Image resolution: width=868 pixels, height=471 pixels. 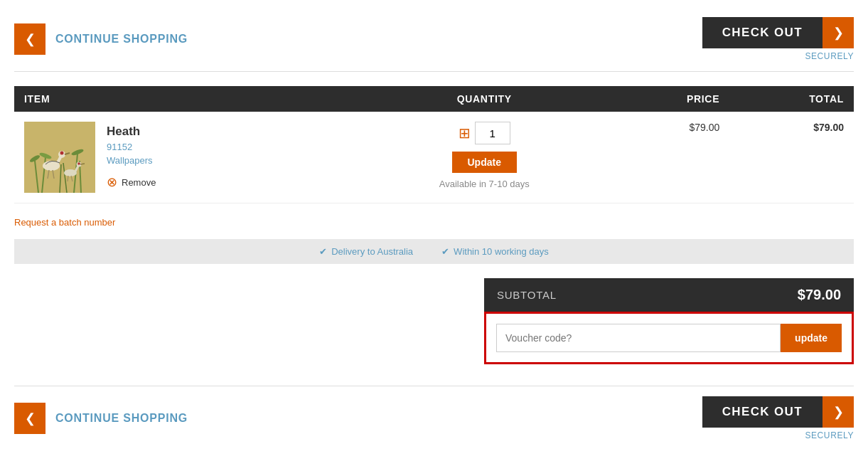 What do you see at coordinates (838, 33) in the screenshot?
I see `checkout-arrow-button: ❯` at bounding box center [838, 33].